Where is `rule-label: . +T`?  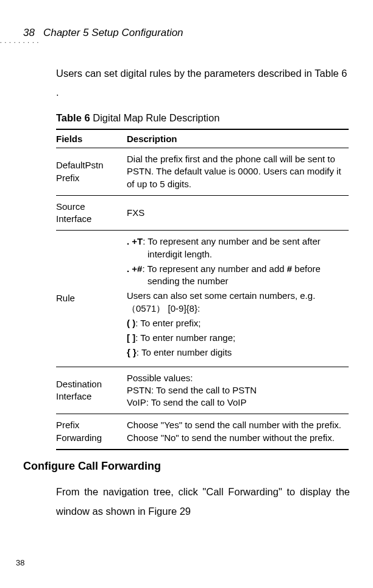 rule-label: . +T is located at coordinates (135, 242).